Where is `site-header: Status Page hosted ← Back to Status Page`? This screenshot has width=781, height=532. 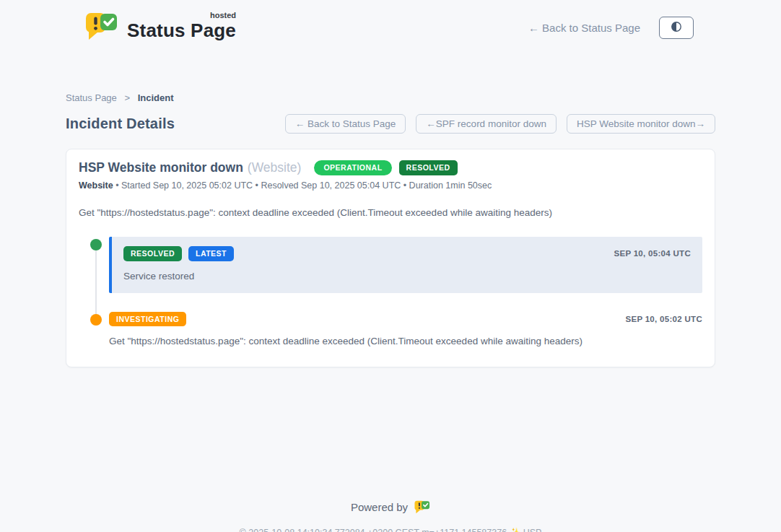 site-header: Status Page hosted ← Back to Status Page is located at coordinates (390, 22).